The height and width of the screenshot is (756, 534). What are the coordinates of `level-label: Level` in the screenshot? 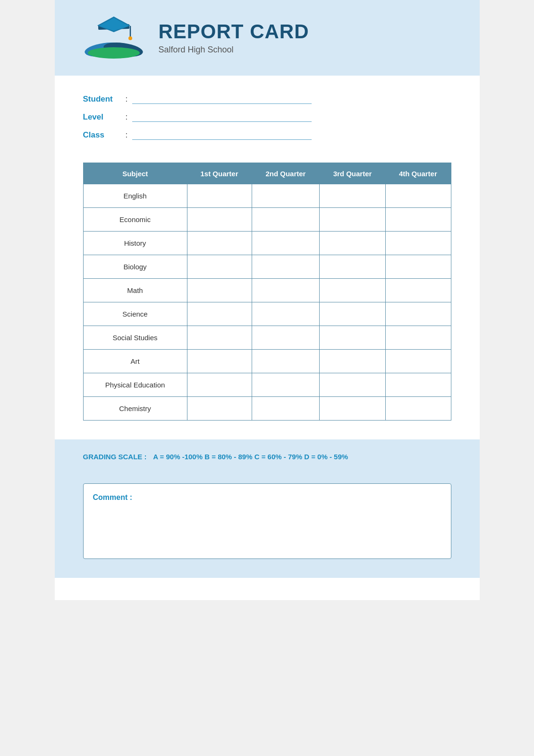 It's located at (104, 117).